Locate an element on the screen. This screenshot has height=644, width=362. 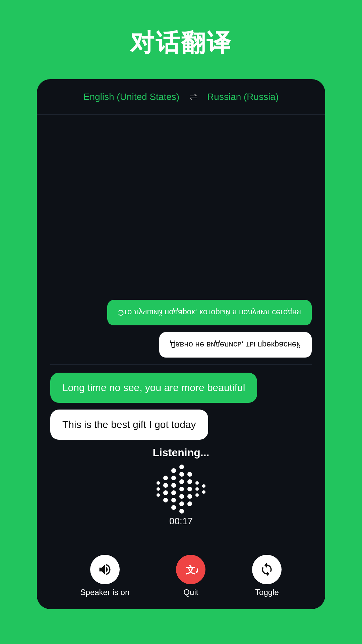
listening-section: Listening... is located at coordinates (181, 489).